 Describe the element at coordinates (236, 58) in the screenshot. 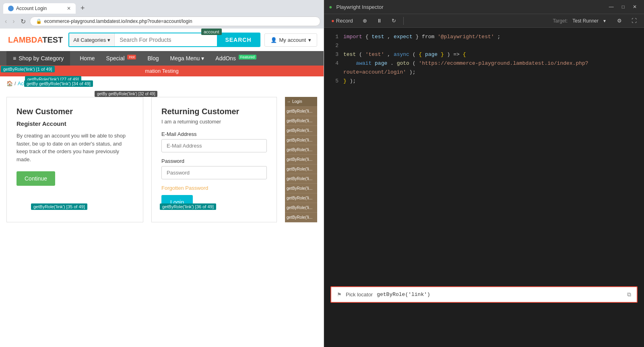

I see `nav-addons-link: AddOns Featured` at that location.